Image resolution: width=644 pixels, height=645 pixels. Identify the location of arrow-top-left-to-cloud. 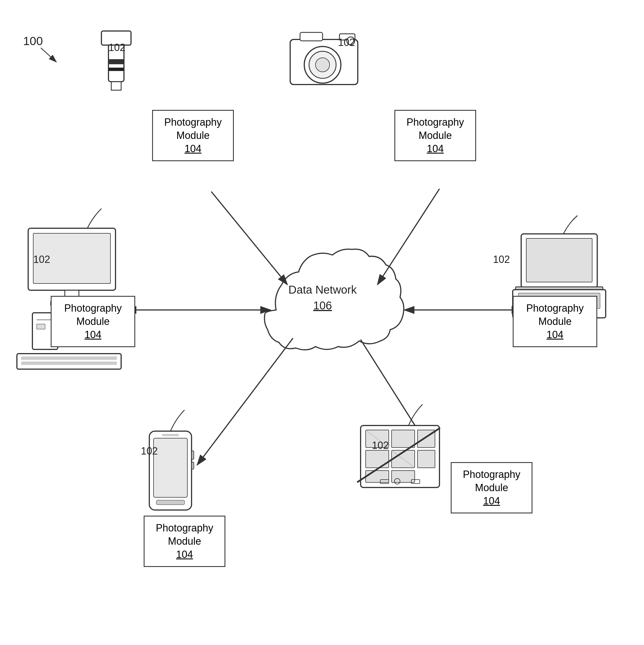
(249, 238).